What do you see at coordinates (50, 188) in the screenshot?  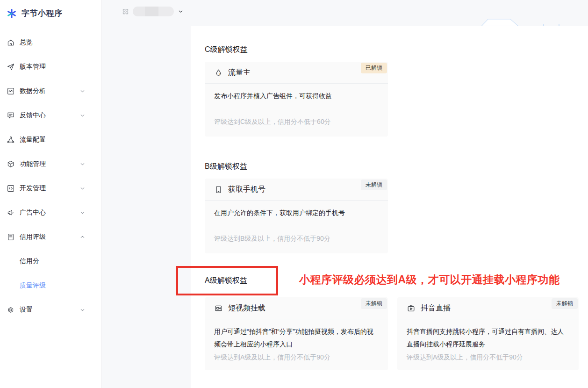 I see `sidebar-item-dev-mgmt: 开发管理` at bounding box center [50, 188].